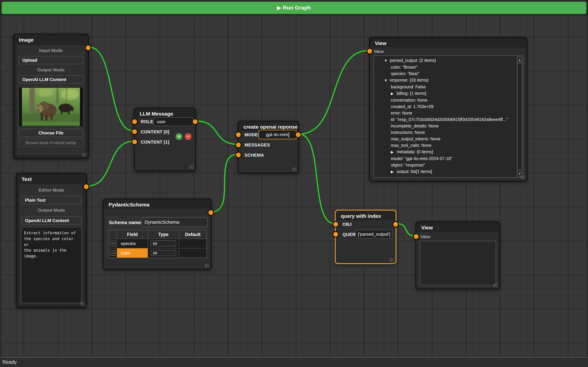  I want to click on tree-row: ▶output: list[1 items], so click(445, 172).